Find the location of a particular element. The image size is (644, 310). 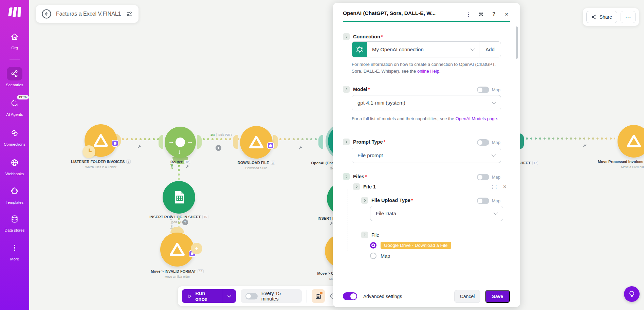

prompt-type-select: File prompt is located at coordinates (426, 156).